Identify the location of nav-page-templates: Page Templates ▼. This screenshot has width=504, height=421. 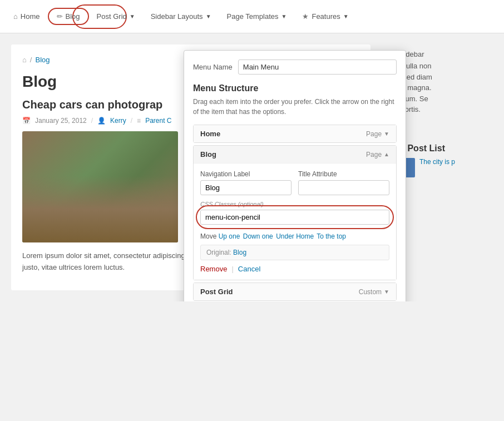
(257, 17).